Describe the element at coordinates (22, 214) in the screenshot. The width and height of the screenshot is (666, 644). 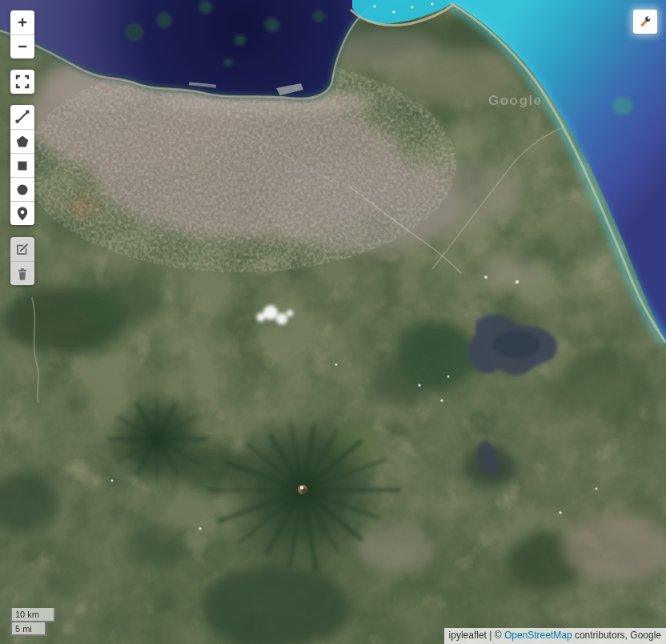
I see `marker-icon` at that location.